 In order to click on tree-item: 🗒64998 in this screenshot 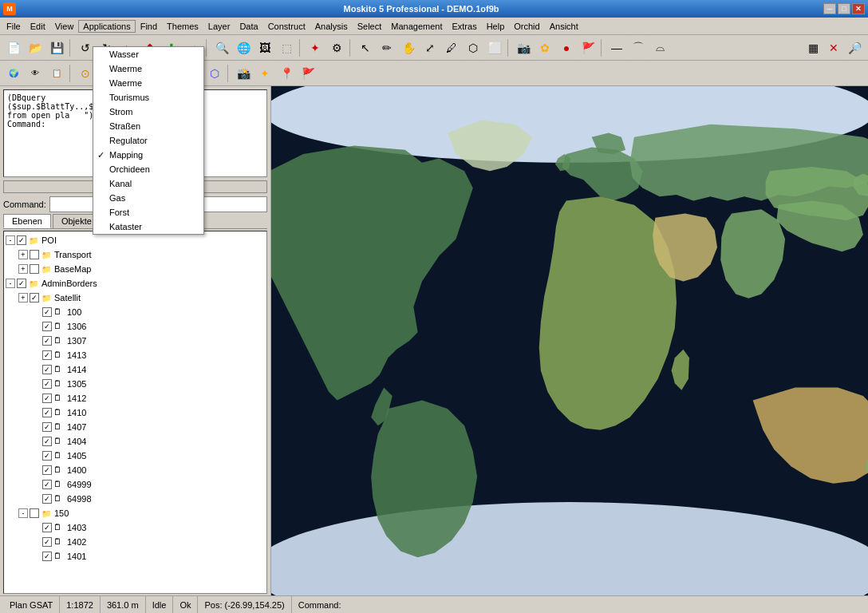, I will do `click(136, 499)`.